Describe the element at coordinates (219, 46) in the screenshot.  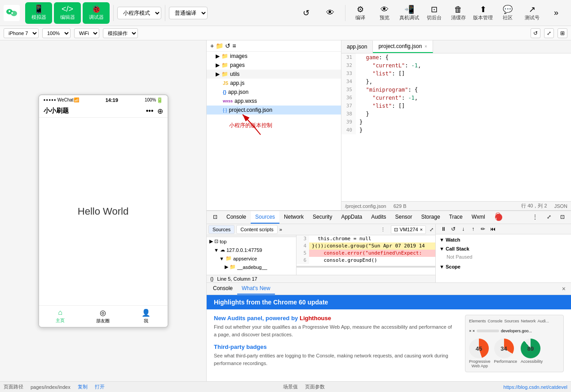
I see `add-folder-btn: 📁` at that location.